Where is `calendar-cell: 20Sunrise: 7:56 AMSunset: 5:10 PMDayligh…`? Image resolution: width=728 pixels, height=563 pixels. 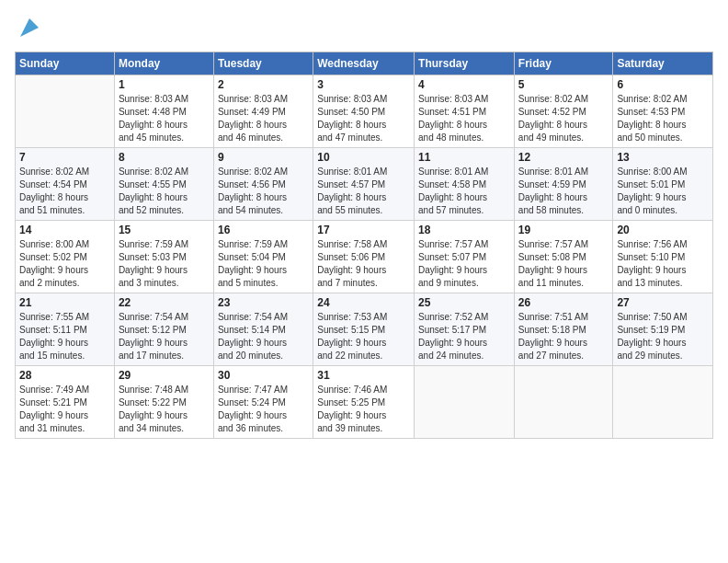
calendar-cell: 20Sunrise: 7:56 AMSunset: 5:10 PMDayligh… is located at coordinates (664, 258).